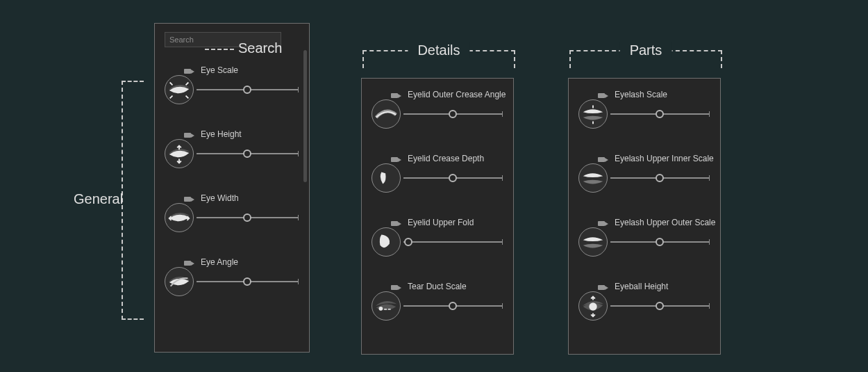 The height and width of the screenshot is (372, 868). What do you see at coordinates (437, 239) in the screenshot?
I see `slider-row: Eyelid Upper Fold` at bounding box center [437, 239].